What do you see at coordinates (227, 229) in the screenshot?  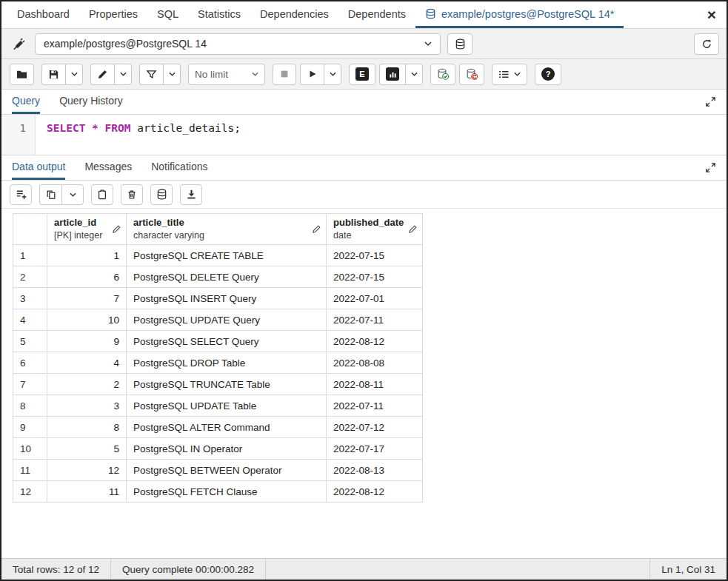 I see `column-header-article-title: article_title character varying` at bounding box center [227, 229].